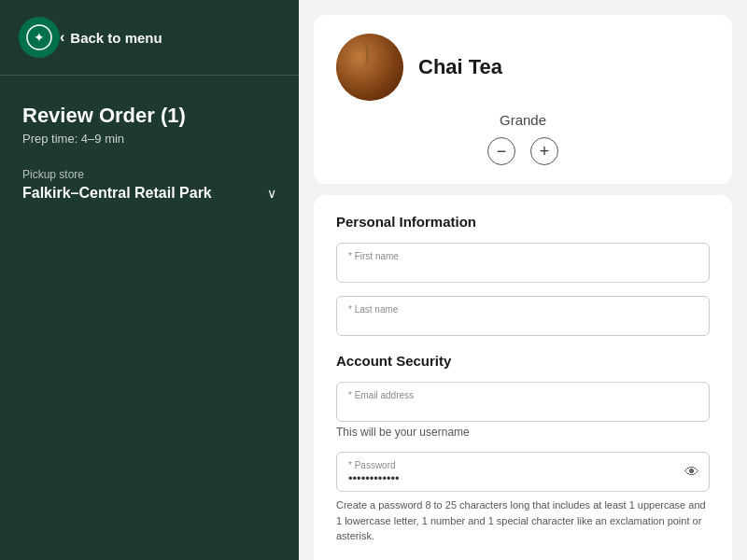  Describe the element at coordinates (523, 263) in the screenshot. I see `first-name-wrapper: * First name` at that location.